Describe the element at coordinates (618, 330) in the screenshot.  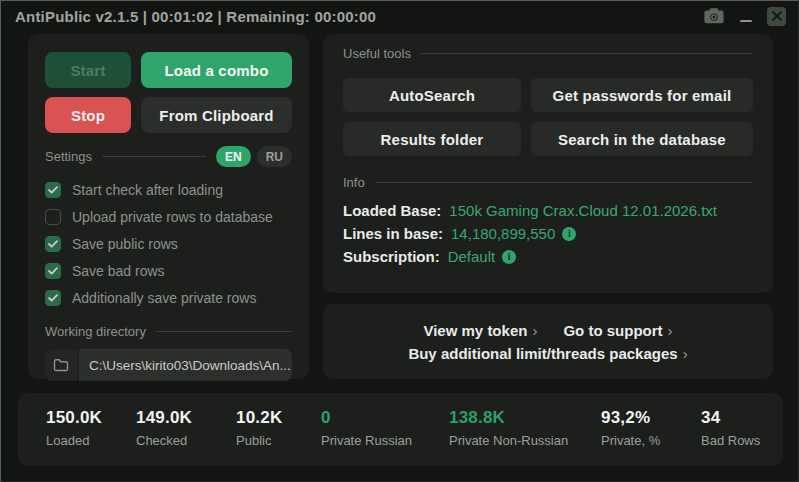
I see `go-to-support-link: Go to support›` at that location.